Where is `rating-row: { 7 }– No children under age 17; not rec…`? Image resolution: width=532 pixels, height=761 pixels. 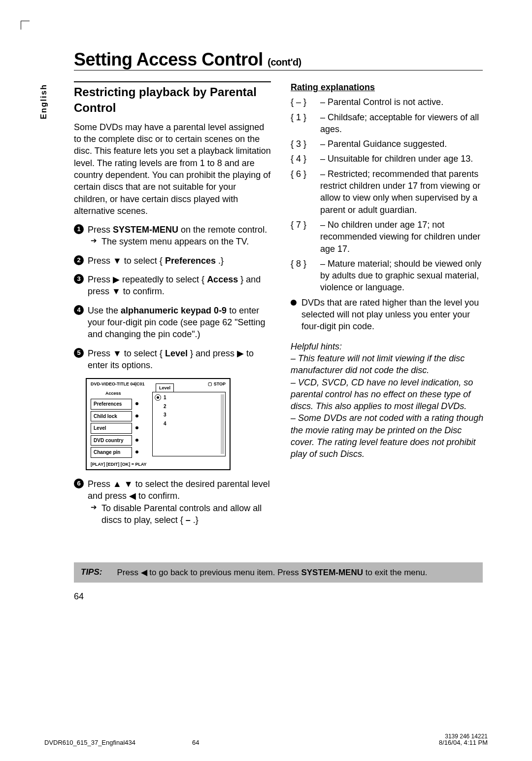 rating-row: { 7 }– No children under age 17; not rec… is located at coordinates (389, 237).